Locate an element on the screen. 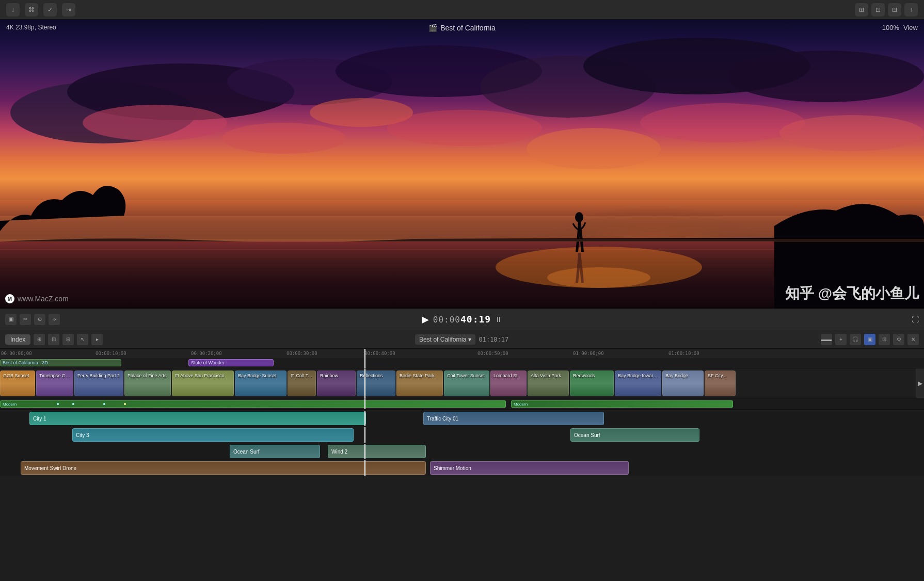 Image resolution: width=924 pixels, height=581 pixels. ruler-mark-1: 00:00:10;00 is located at coordinates (111, 353).